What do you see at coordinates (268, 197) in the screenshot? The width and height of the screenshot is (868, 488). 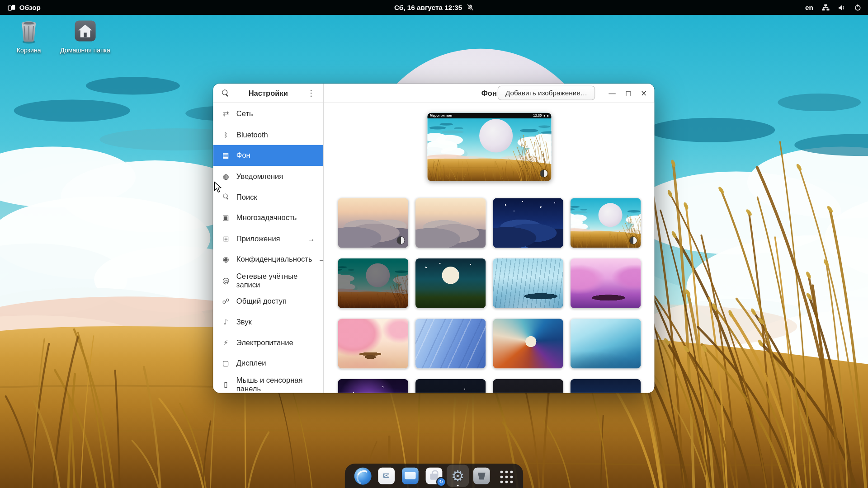 I see `sidebar-item-search: Поиск` at bounding box center [268, 197].